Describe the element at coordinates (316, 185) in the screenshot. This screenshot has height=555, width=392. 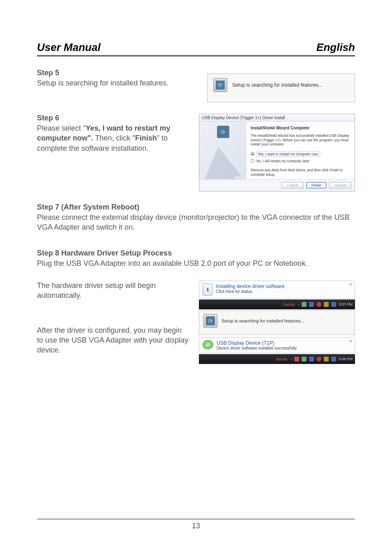
I see `finish-button: Finish` at that location.